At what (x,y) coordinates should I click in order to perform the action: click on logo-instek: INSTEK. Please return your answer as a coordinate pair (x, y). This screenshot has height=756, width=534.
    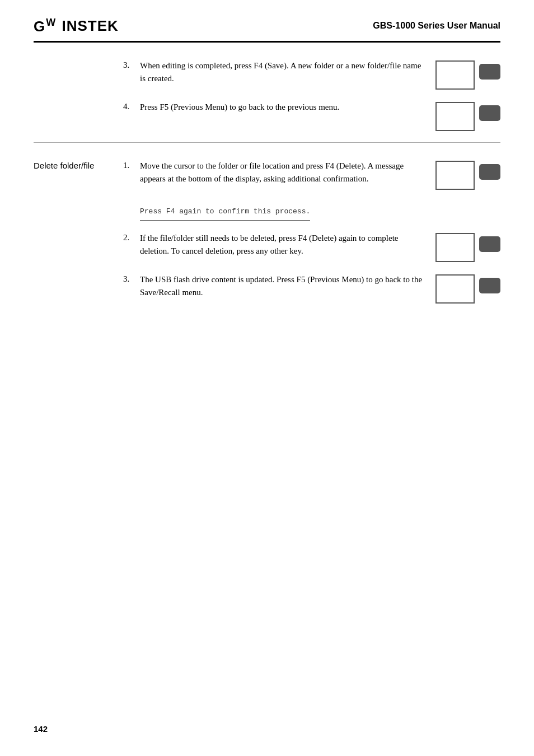
    Looking at the image, I should click on (90, 26).